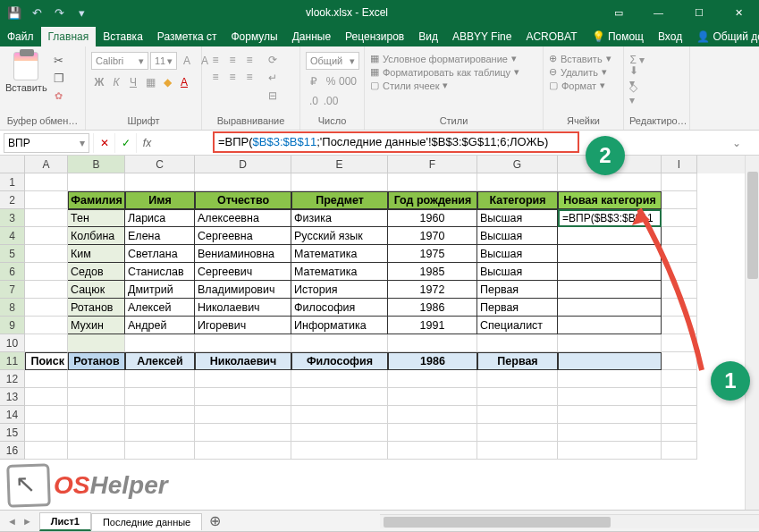 This screenshot has height=532, width=759. I want to click on cut-icon, so click(59, 60).